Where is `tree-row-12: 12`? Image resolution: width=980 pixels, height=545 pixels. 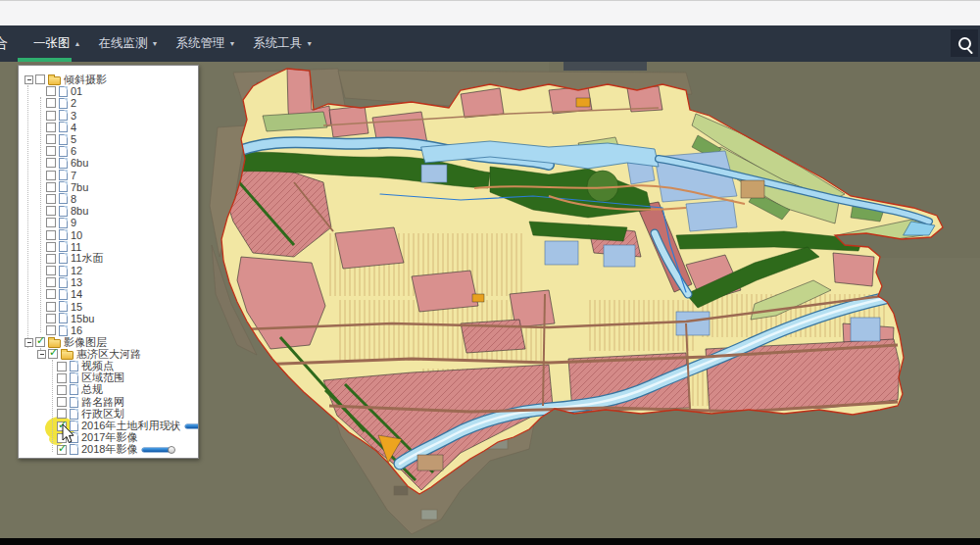 tree-row-12: 12 is located at coordinates (108, 271).